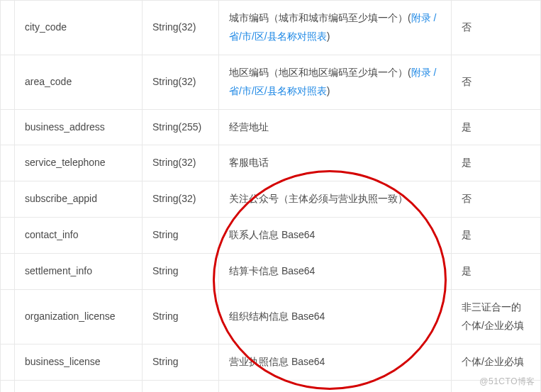  What do you see at coordinates (496, 318) in the screenshot?
I see `param-required-cell: 非三证合一的个体/企业必填` at bounding box center [496, 318].